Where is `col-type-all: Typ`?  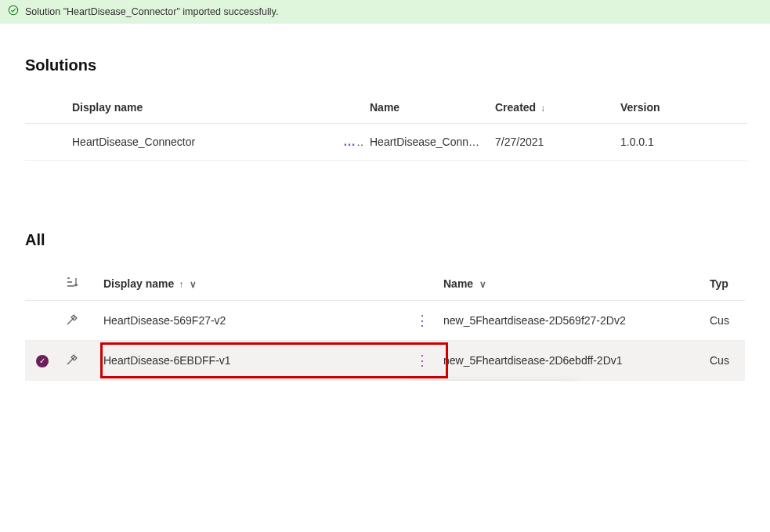
col-type-all: Typ is located at coordinates (724, 284).